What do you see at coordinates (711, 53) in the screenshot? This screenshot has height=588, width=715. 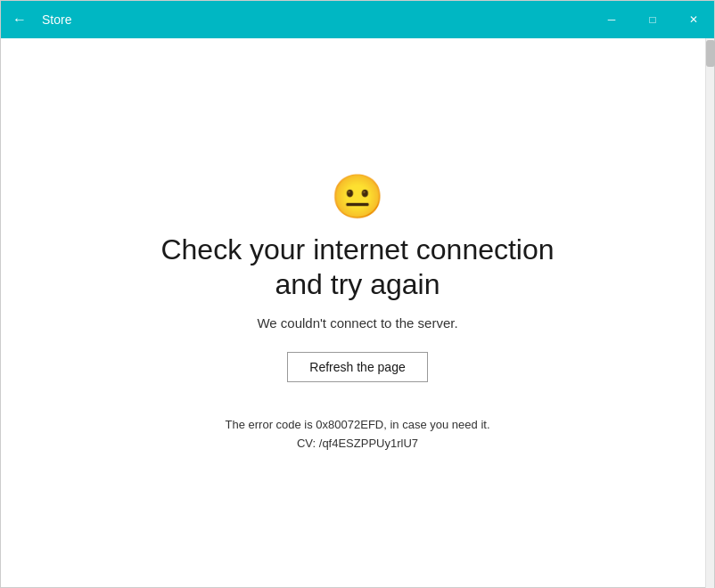 I see `scrollbar-thumb` at bounding box center [711, 53].